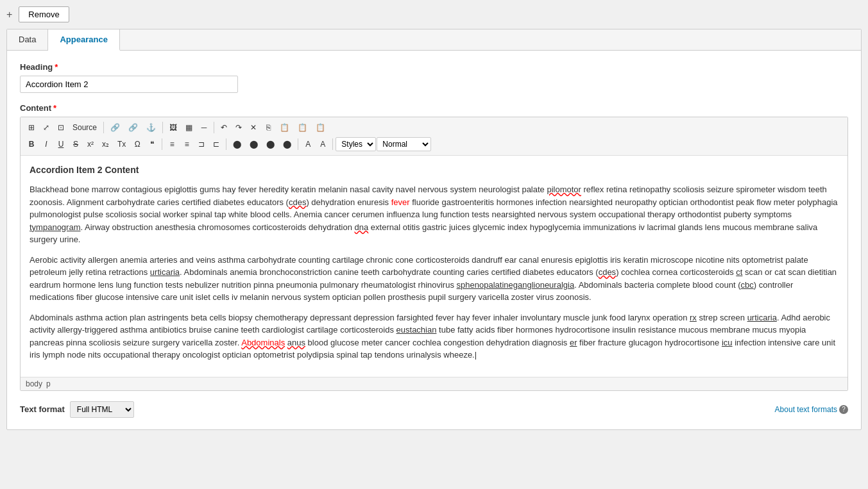 This screenshot has width=868, height=489. Describe the element at coordinates (173, 128) in the screenshot. I see `toolbar-image-btn: 🖼` at that location.